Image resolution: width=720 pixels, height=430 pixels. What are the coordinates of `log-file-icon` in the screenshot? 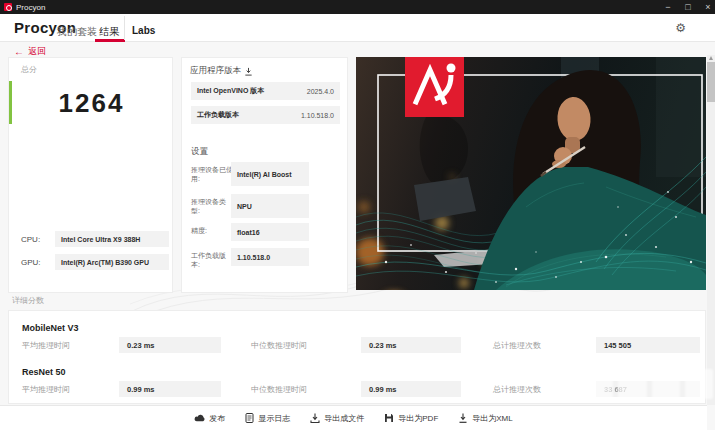 It's located at (250, 418).